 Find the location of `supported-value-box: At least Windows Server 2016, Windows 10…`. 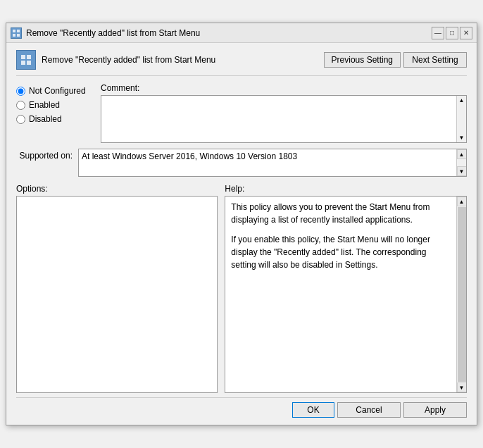

supported-value-box: At least Windows Server 2016, Windows 10… is located at coordinates (272, 163).